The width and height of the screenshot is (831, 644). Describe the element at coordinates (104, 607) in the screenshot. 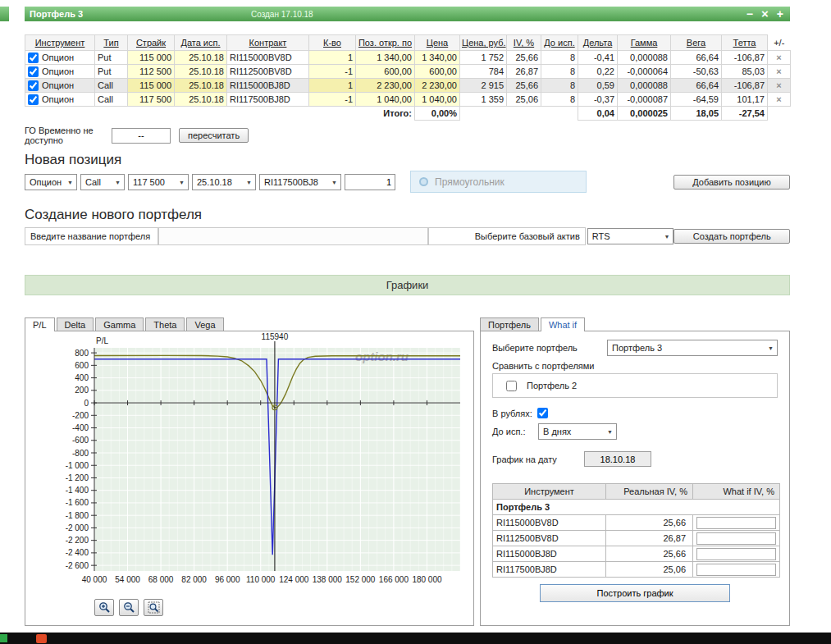

I see `zoom-in-button` at that location.